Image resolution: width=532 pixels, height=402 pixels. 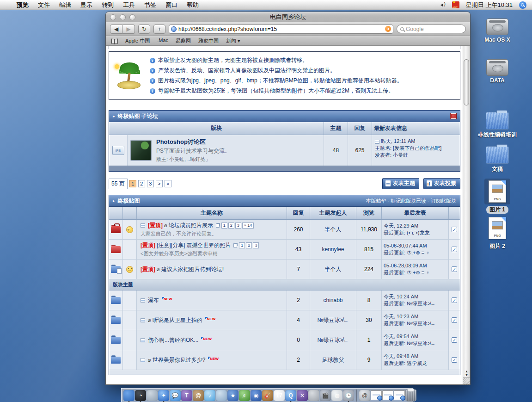 I want to click on desktop-icon: 文稿, so click(x=497, y=160).